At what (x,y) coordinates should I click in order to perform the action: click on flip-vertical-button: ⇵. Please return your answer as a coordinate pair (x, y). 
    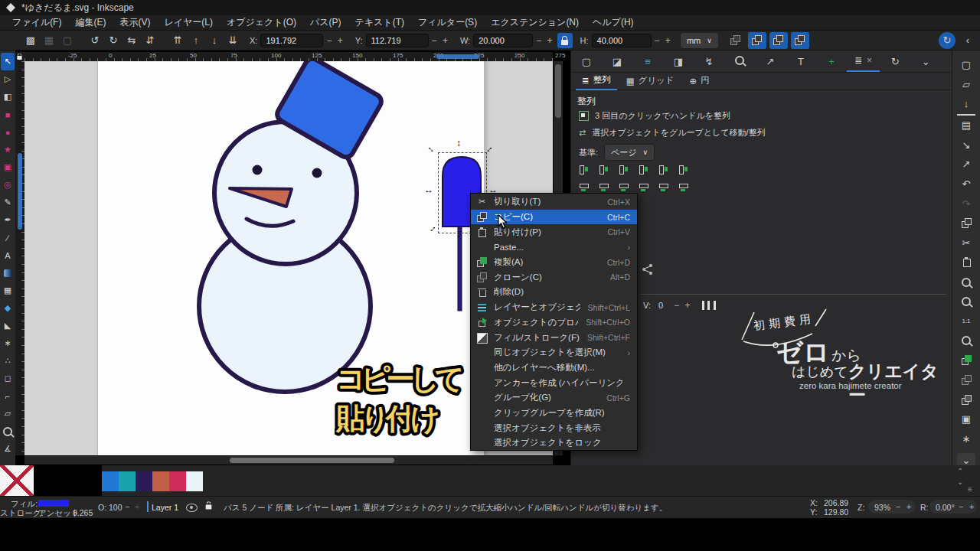
    Looking at the image, I should click on (150, 41).